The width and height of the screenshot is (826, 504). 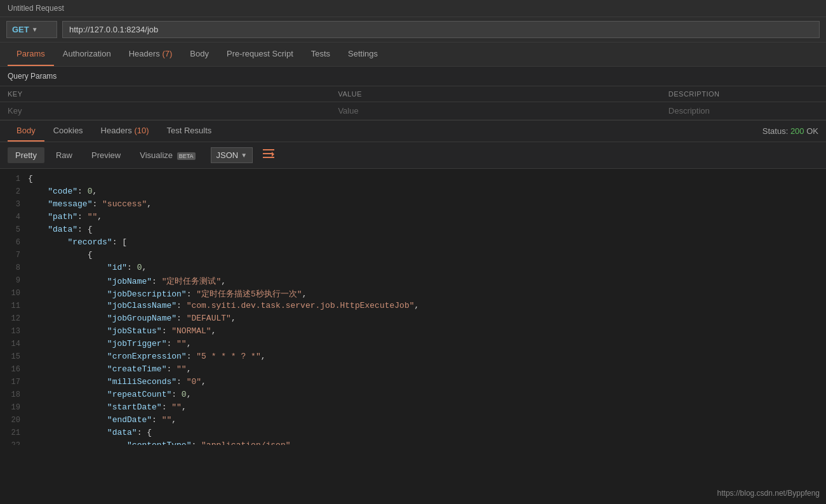 What do you see at coordinates (413, 193) in the screenshot?
I see `code-line: 2 "code": 0,` at bounding box center [413, 193].